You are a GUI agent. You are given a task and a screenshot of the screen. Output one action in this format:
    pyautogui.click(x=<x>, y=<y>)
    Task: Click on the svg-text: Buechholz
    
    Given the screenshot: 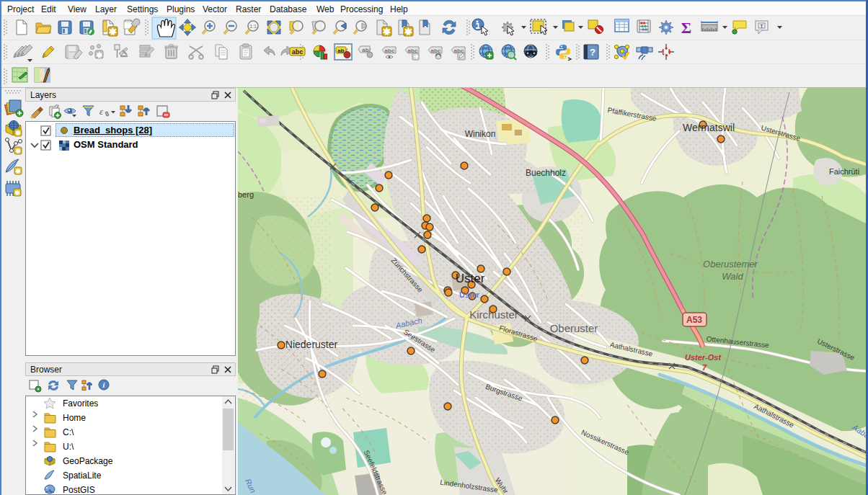 What is the action you would take?
    pyautogui.click(x=546, y=173)
    